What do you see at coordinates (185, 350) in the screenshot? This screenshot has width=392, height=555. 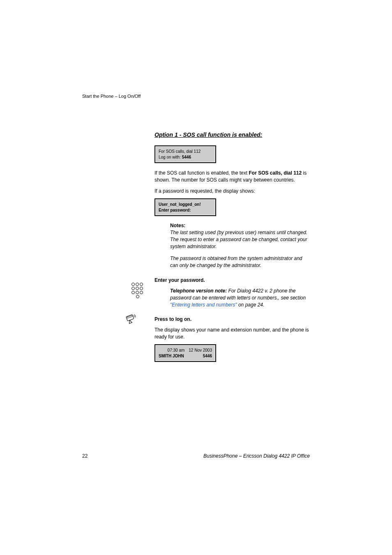 I see `display-row: 07:30 am 12 Nov 2003` at bounding box center [185, 350].